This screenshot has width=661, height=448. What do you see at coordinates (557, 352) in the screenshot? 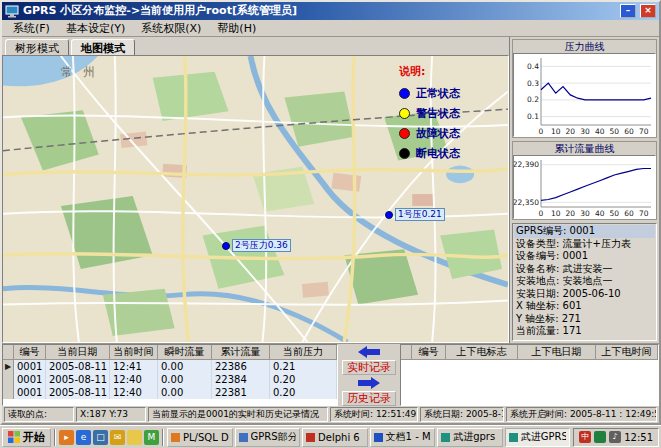
I see `column-header: 上下电日期` at bounding box center [557, 352].